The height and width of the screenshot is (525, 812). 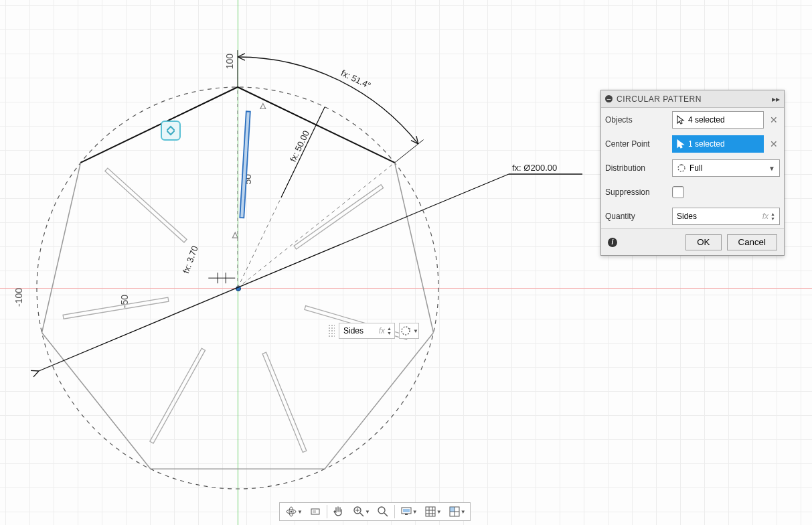 I want to click on pan-button, so click(x=339, y=512).